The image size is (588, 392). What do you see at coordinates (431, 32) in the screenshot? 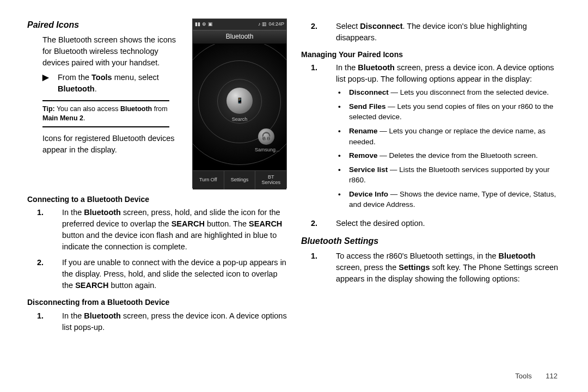
I see `list-item: 2. Select Disconnect. The device icon's …` at bounding box center [431, 32].